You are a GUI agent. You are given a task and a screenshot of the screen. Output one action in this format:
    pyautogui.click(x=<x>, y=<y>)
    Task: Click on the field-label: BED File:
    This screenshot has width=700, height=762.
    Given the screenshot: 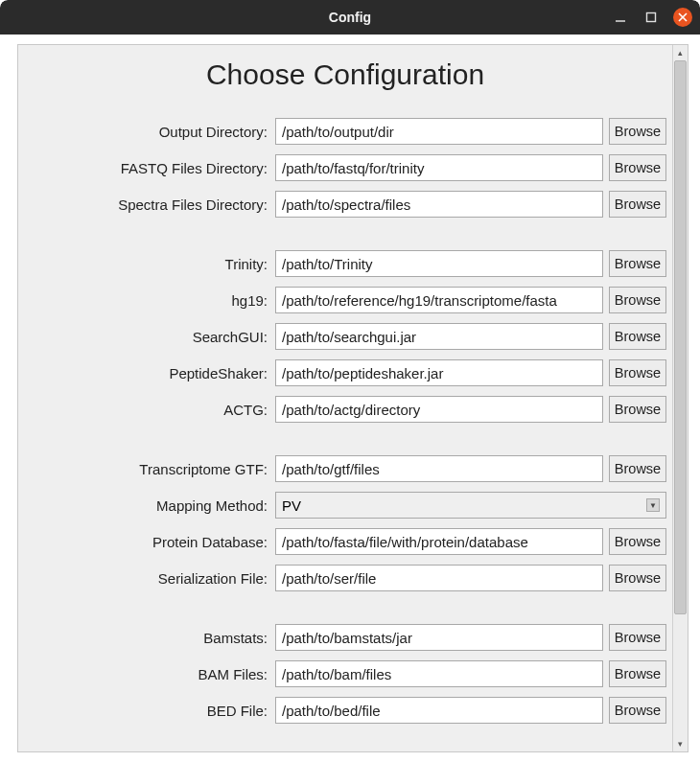 What is the action you would take?
    pyautogui.click(x=147, y=711)
    